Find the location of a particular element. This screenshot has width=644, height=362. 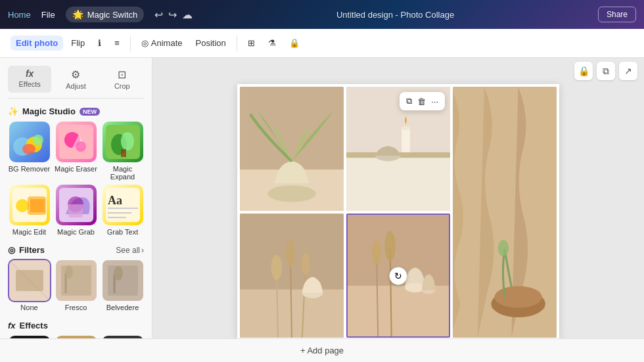

redo-button: ↪ is located at coordinates (172, 14).